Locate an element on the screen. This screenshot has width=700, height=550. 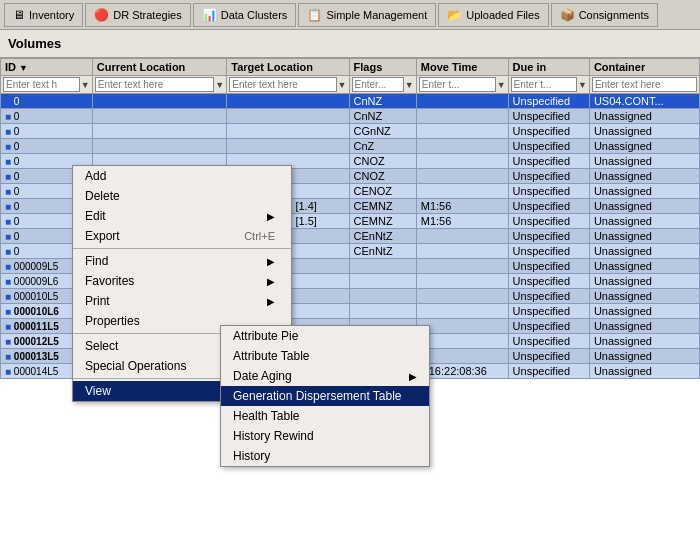
filter-current-cell: ▼ is located at coordinates (160, 85).